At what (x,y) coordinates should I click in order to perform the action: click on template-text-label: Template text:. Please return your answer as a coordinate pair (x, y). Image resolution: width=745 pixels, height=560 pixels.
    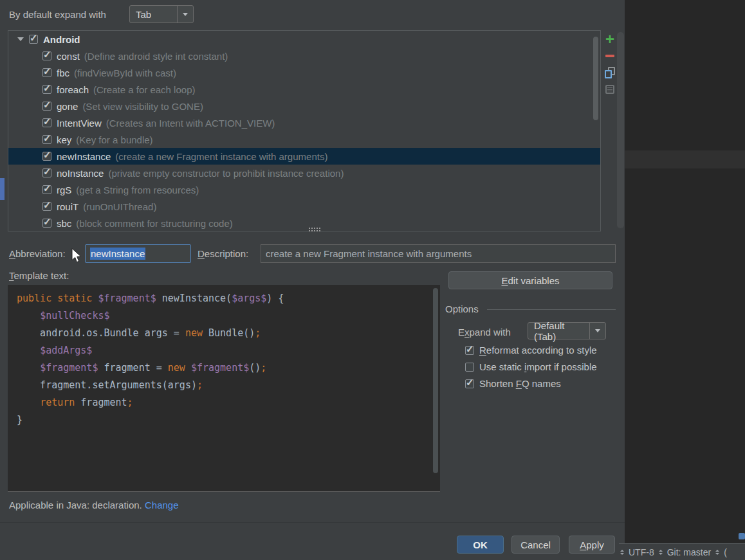
    Looking at the image, I should click on (39, 275).